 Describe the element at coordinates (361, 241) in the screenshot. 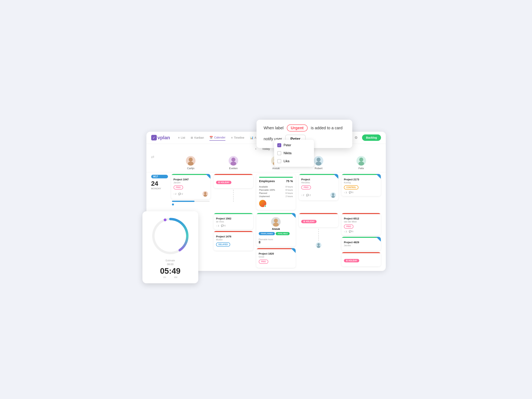

I see `felix-cell-row2: Project 6512 van der Meer PRIO ↑ 3 💬 6` at that location.